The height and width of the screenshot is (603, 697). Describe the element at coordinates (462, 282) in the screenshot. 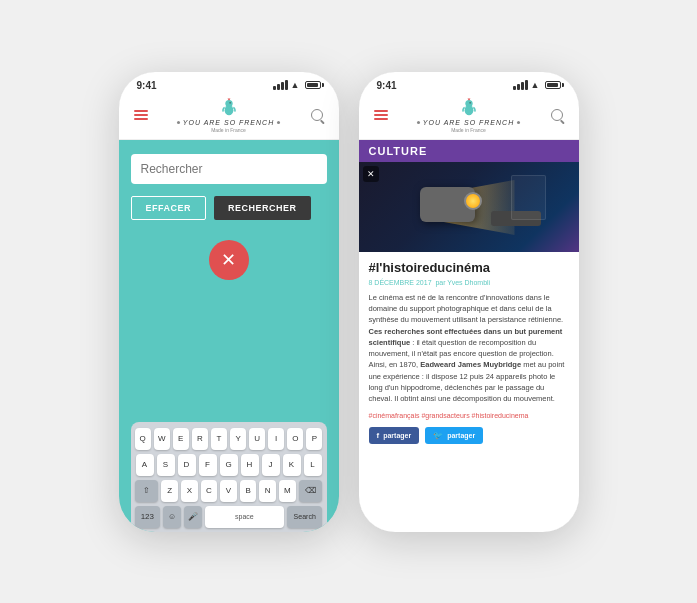

I see `article-author: par Yves Dhombli` at that location.